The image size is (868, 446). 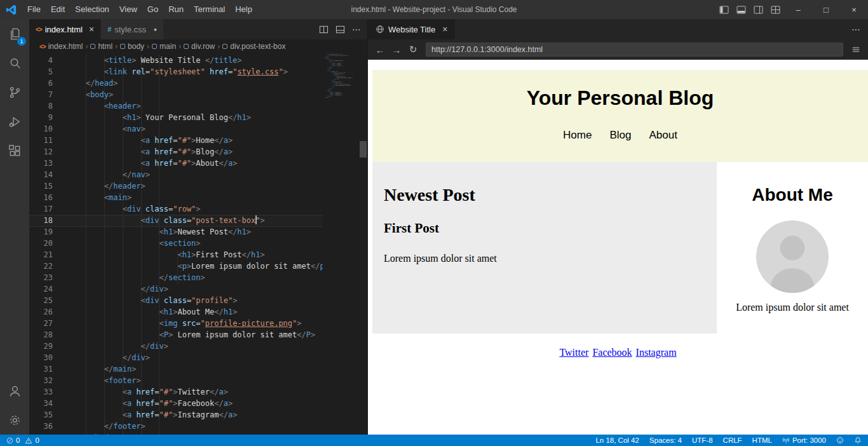 I want to click on tab-label: style.css, so click(x=130, y=29).